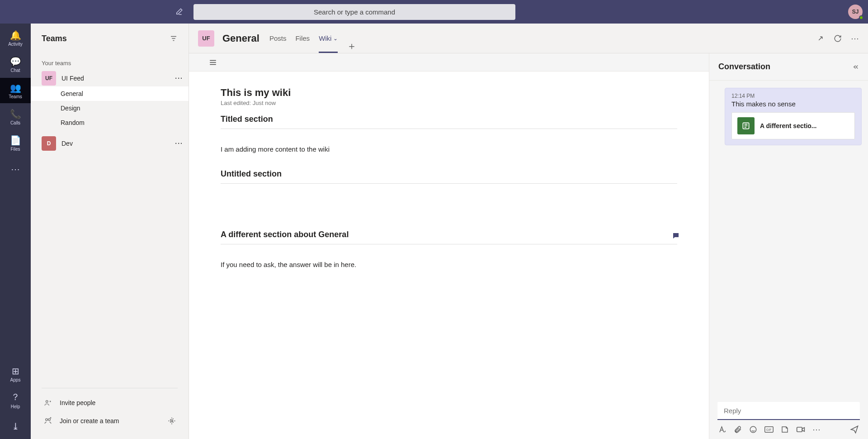 This screenshot has height=439, width=868. Describe the element at coordinates (449, 121) in the screenshot. I see `section-title: Titled section` at that location.